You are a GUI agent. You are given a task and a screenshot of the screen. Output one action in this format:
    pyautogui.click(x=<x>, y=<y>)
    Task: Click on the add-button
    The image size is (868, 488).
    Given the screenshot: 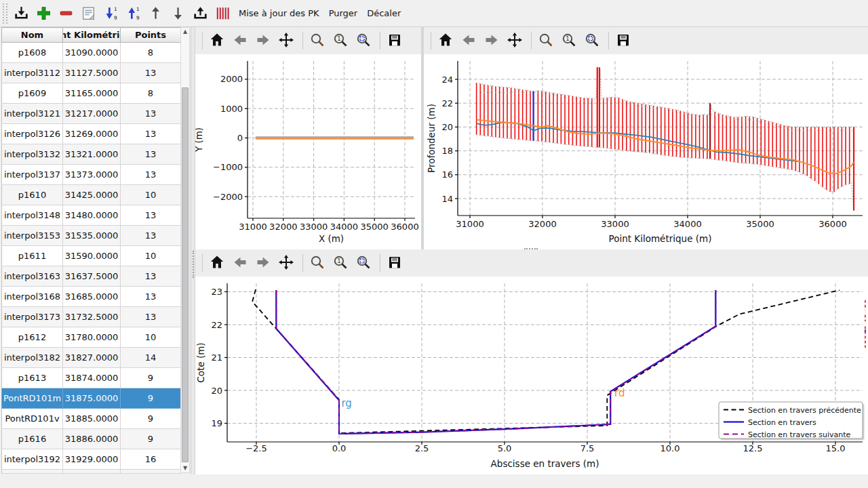 What is the action you would take?
    pyautogui.click(x=43, y=14)
    